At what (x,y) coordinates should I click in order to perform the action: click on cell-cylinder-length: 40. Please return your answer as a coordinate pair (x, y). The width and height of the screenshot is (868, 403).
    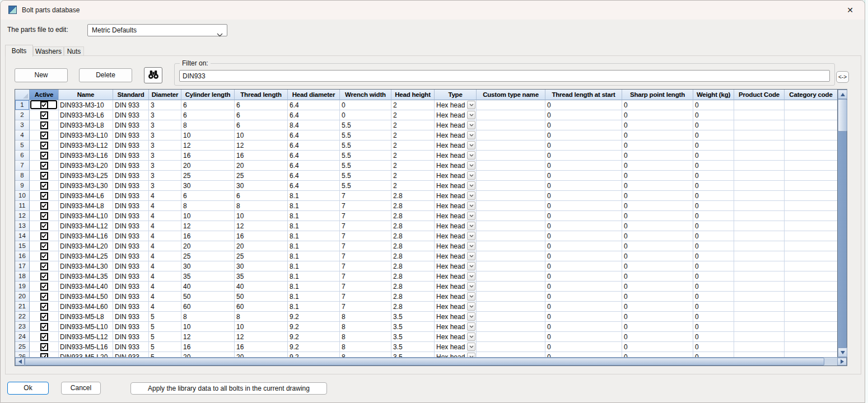
    Looking at the image, I should click on (208, 287).